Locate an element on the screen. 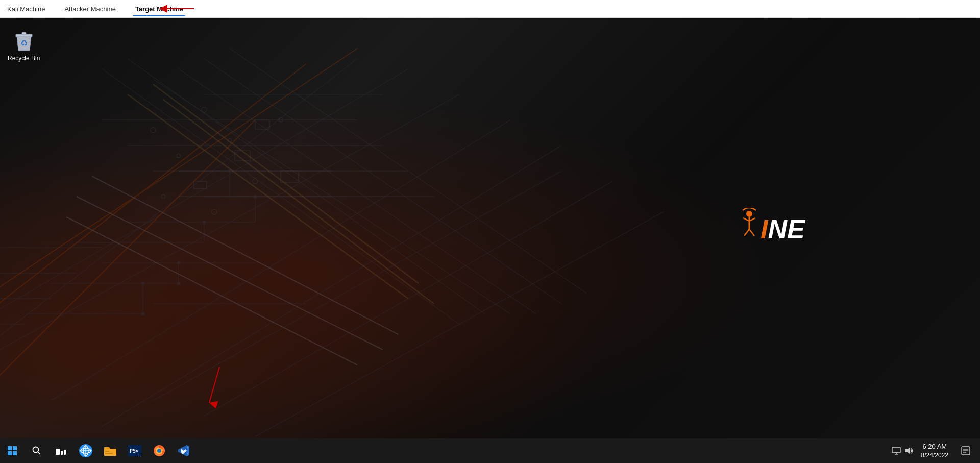 Image resolution: width=980 pixels, height=463 pixels. top-navigation-bar: Kali Machine Attacker Machine Target Mac… is located at coordinates (490, 9).